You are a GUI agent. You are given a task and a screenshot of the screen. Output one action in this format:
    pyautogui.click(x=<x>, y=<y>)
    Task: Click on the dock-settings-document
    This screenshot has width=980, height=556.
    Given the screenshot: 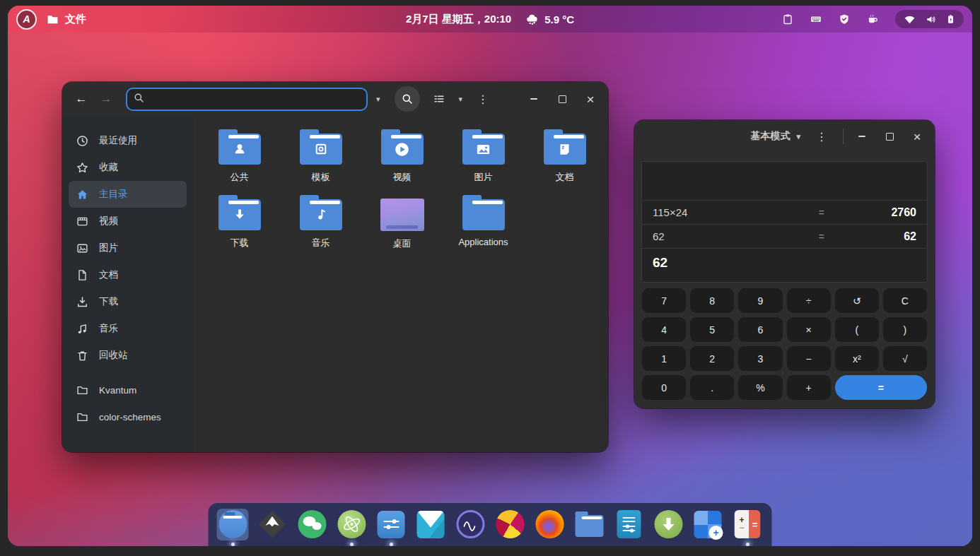 What is the action you would take?
    pyautogui.click(x=629, y=524)
    